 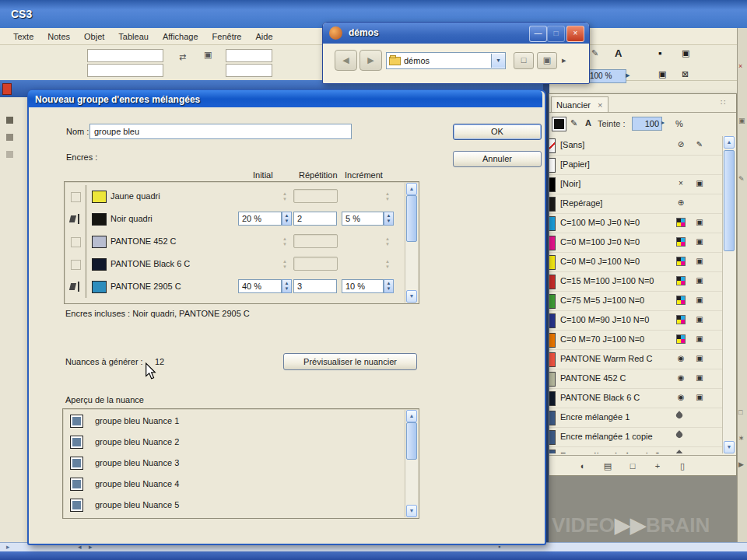 What do you see at coordinates (363, 286) in the screenshot?
I see `increment-field: 10 %` at bounding box center [363, 286].